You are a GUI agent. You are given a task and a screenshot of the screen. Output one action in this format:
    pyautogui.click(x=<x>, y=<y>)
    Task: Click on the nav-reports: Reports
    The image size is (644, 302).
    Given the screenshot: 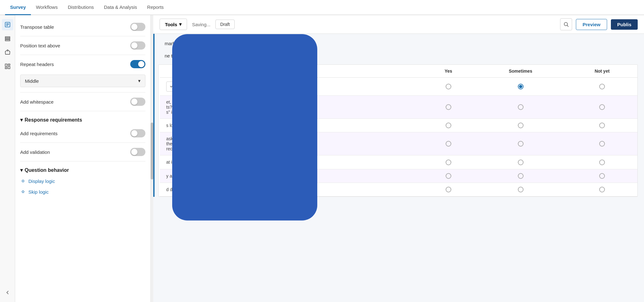 What is the action you would take?
    pyautogui.click(x=156, y=8)
    